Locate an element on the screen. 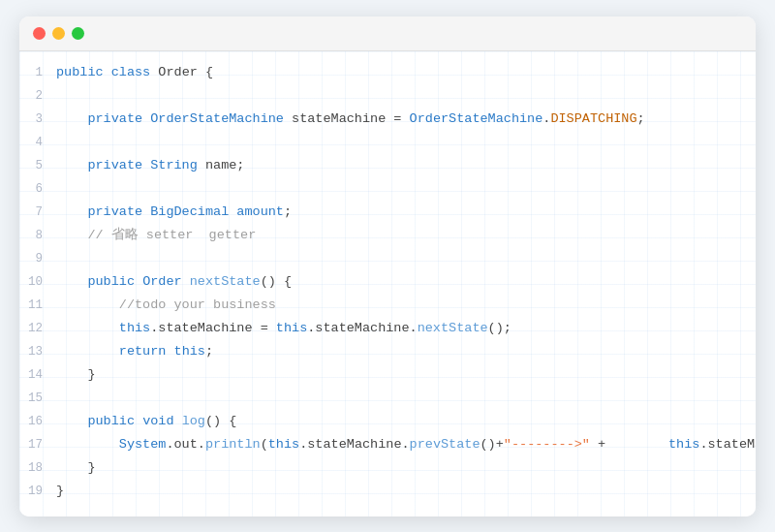 The width and height of the screenshot is (775, 532). maximize-button is located at coordinates (78, 33).